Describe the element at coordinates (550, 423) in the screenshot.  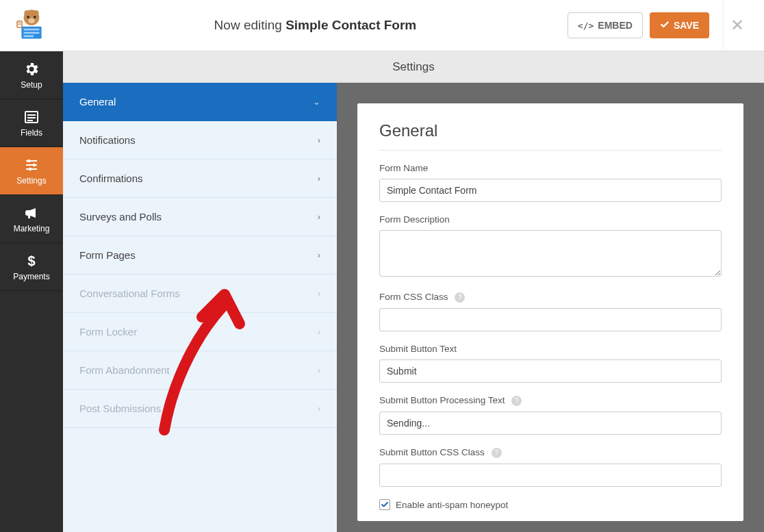
I see `submit-processing-input` at that location.